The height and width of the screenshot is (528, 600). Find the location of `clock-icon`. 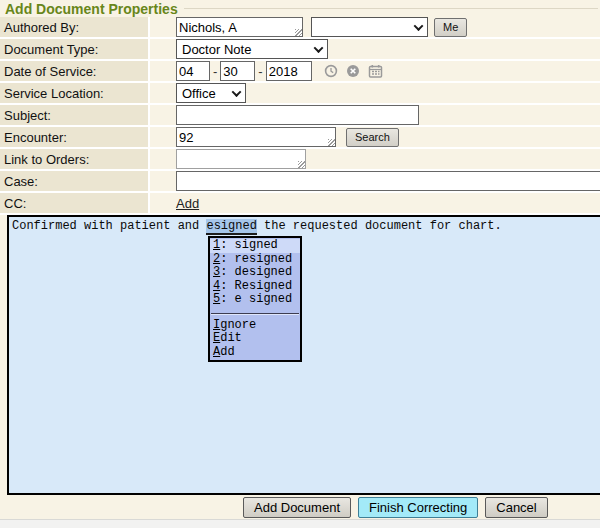

clock-icon is located at coordinates (331, 71).